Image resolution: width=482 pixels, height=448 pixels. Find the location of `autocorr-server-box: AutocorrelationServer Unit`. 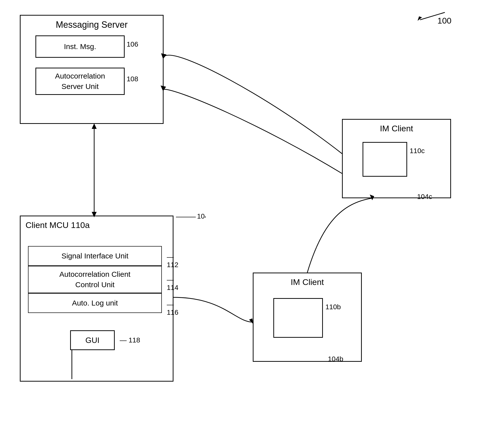

autocorr-server-box: AutocorrelationServer Unit is located at coordinates (80, 81).